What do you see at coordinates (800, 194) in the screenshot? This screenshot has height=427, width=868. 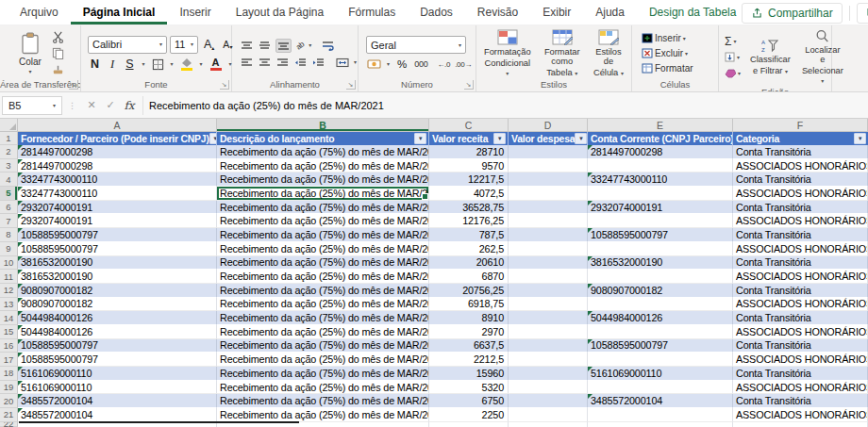 I see `cell-f5: ASSOCIADOS HONORÁRIOS` at bounding box center [800, 194].